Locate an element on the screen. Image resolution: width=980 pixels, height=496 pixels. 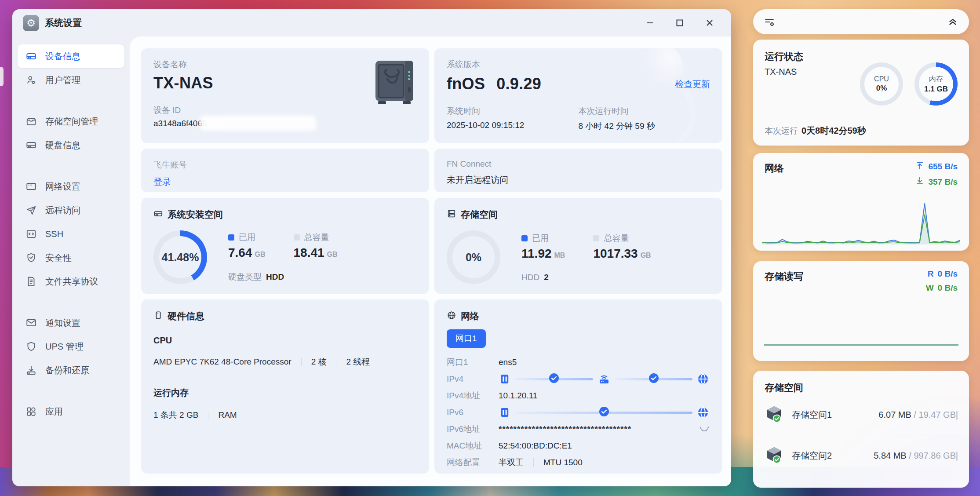
sidebar-item-label: 远程访问 is located at coordinates (63, 210).